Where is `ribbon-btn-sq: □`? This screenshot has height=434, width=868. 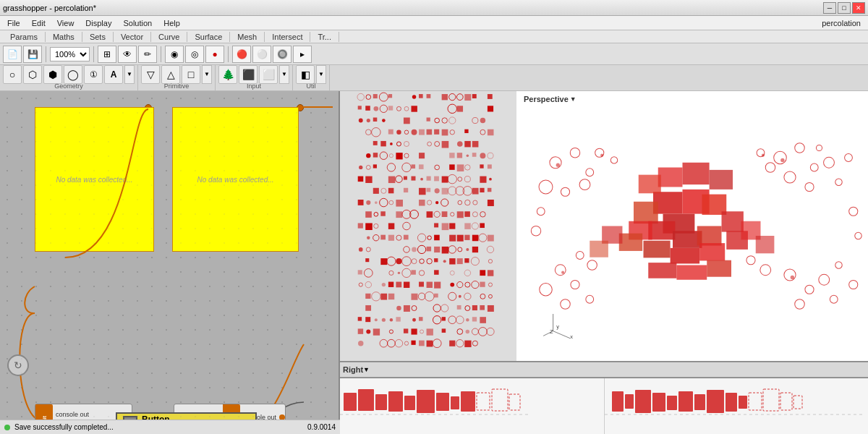 ribbon-btn-sq: □ is located at coordinates (191, 75).